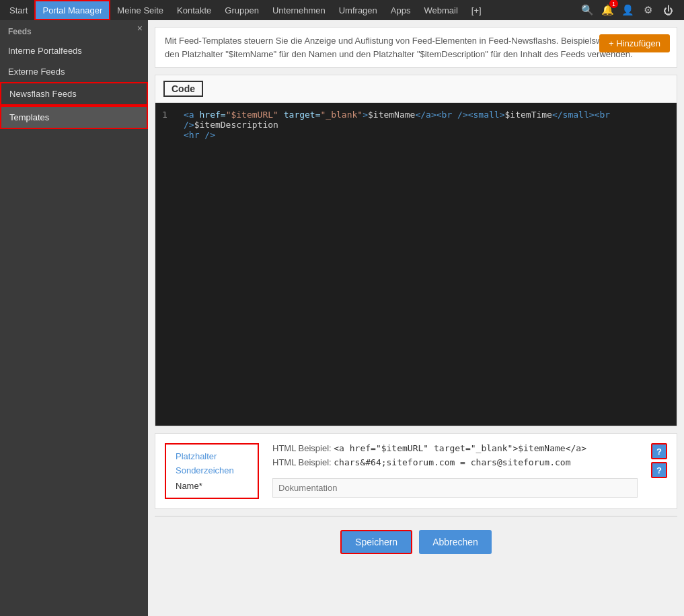 The height and width of the screenshot is (616, 684). Describe the element at coordinates (74, 94) in the screenshot. I see `sidebar-item-newsflash-feeds: Newsflash Feeds` at that location.